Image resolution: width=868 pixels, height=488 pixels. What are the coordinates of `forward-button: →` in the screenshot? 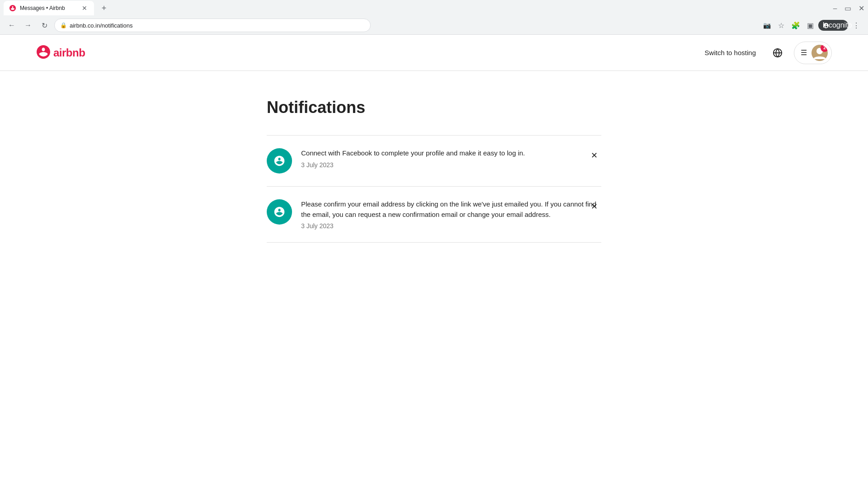 It's located at (28, 25).